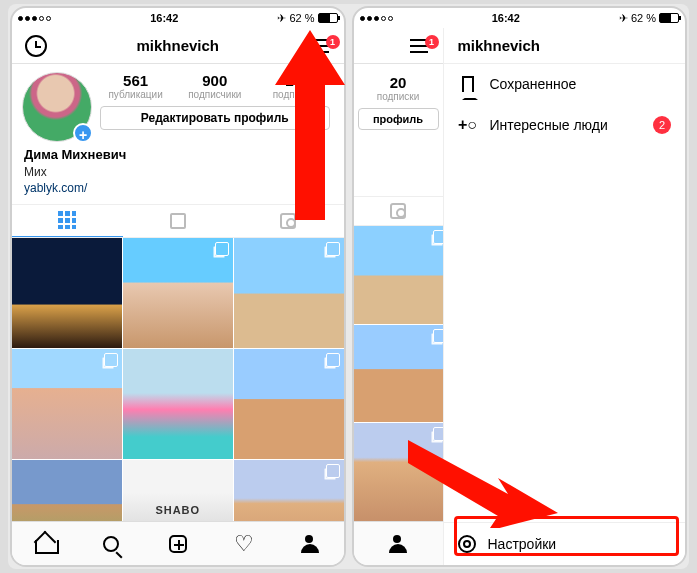 This screenshot has height=573, width=697. What do you see at coordinates (45, 544) in the screenshot?
I see `tab-home` at bounding box center [45, 544].